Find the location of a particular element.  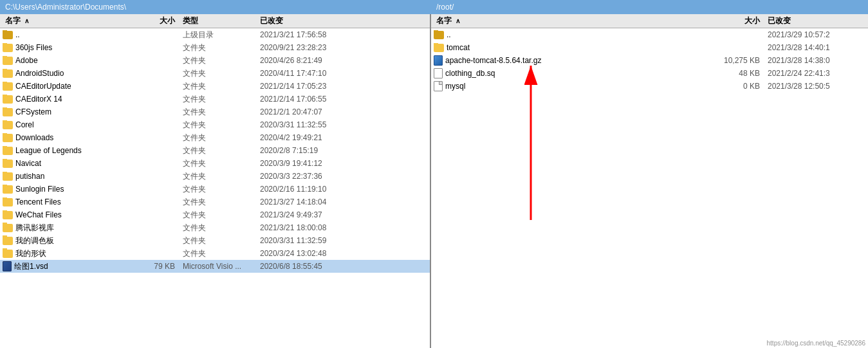

table-row: 腾讯影视库 文件夹 2021/3/21 18:00:08 is located at coordinates (215, 228).